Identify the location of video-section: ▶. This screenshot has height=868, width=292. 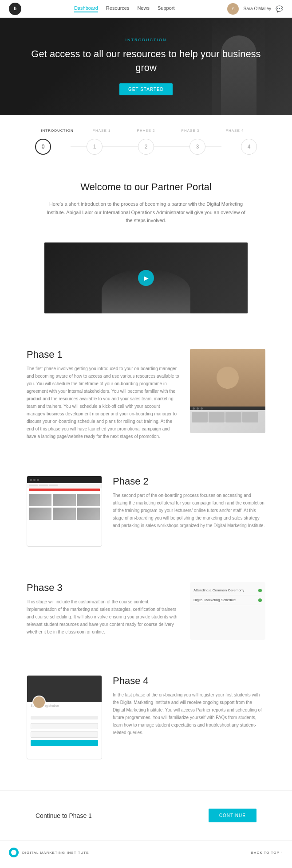
(146, 282).